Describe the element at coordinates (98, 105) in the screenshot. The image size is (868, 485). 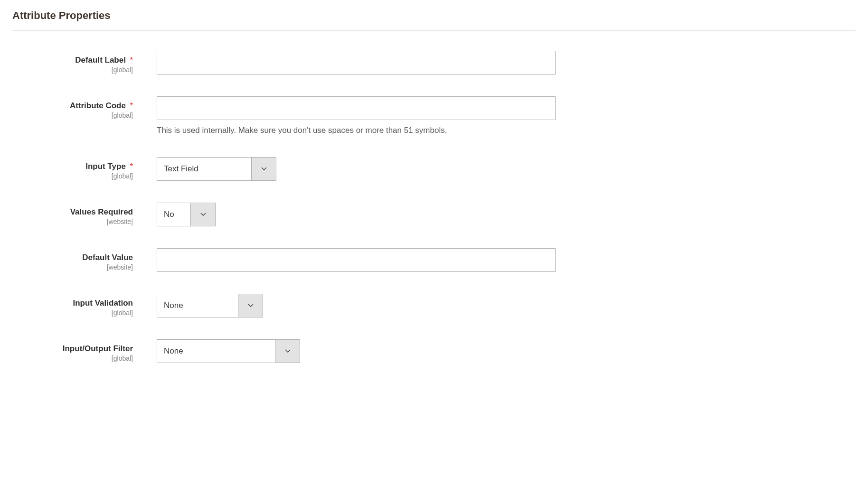
I see `label-text: Attribute Code` at that location.